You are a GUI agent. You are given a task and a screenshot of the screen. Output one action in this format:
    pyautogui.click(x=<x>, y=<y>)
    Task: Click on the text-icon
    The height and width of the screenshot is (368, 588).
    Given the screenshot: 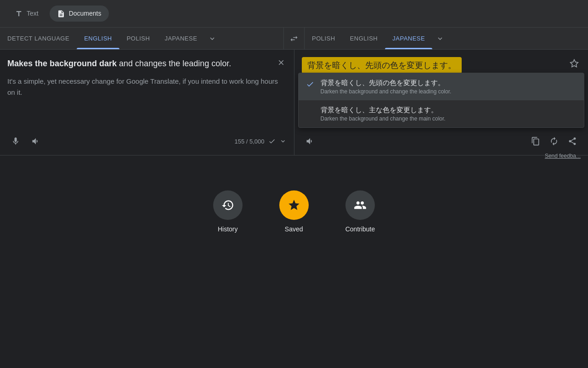 What is the action you would take?
    pyautogui.click(x=19, y=14)
    